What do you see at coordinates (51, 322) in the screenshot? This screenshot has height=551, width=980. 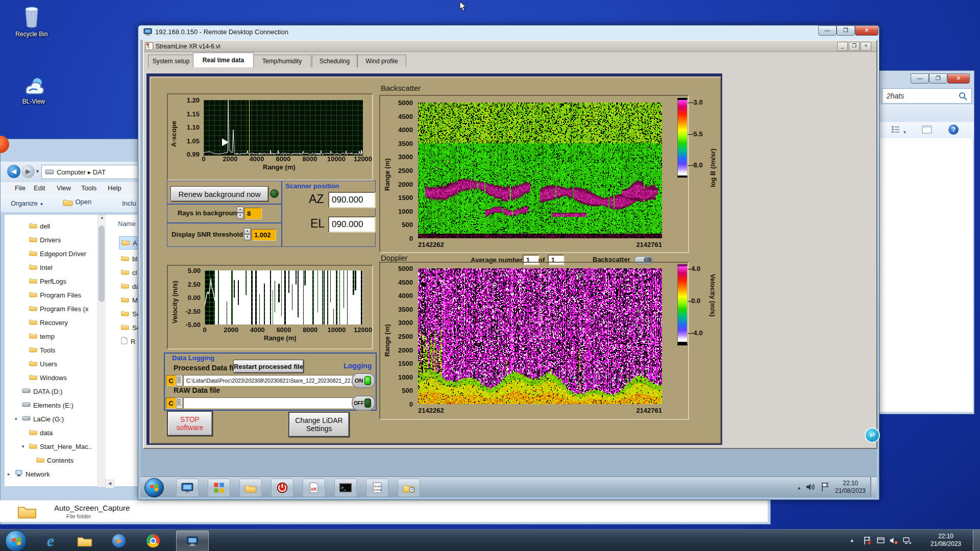 I see `tree-item-recovery: Recovery` at bounding box center [51, 322].